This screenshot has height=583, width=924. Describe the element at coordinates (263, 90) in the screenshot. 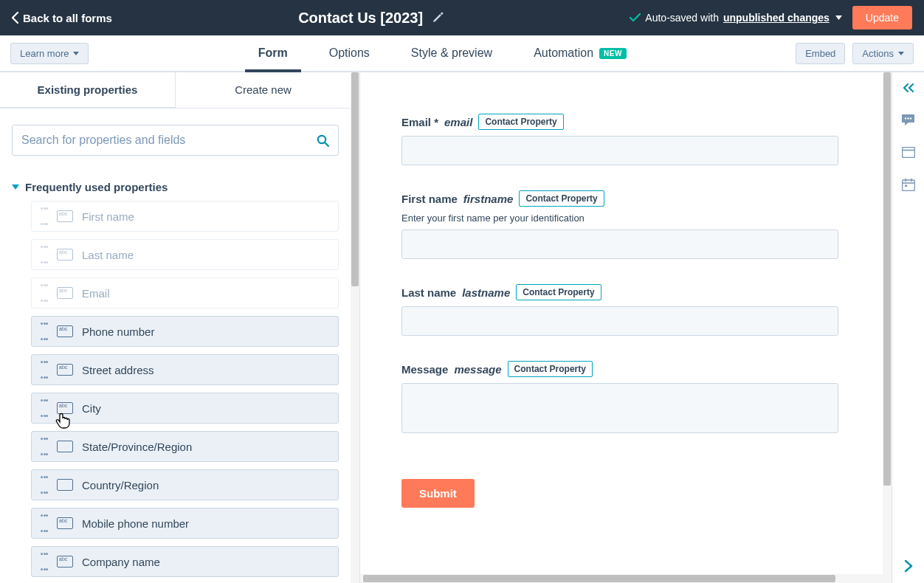

I see `tab-create-new: Create new` at that location.